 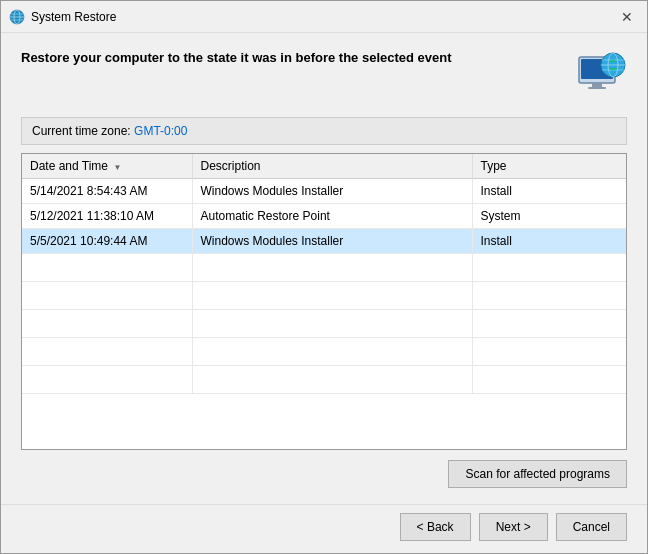 I want to click on close-button: ✕, so click(x=627, y=17).